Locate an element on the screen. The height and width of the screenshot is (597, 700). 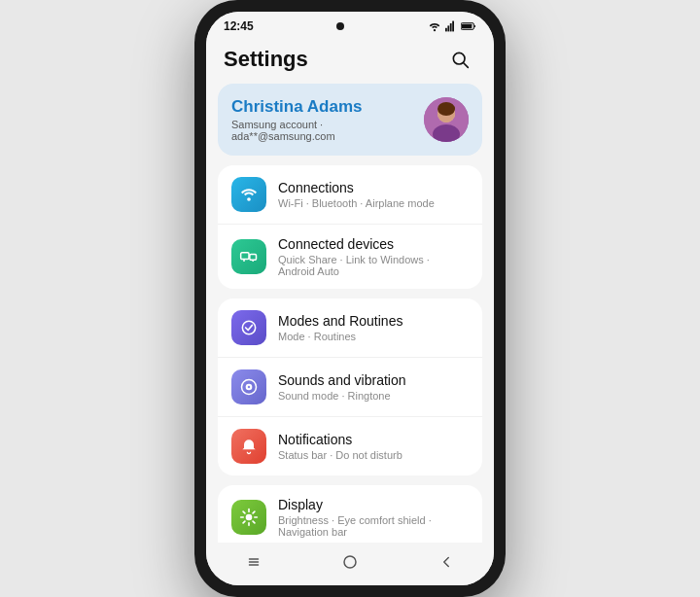
modes-text: Modes and Routines Mode · Routines is located at coordinates (373, 328).